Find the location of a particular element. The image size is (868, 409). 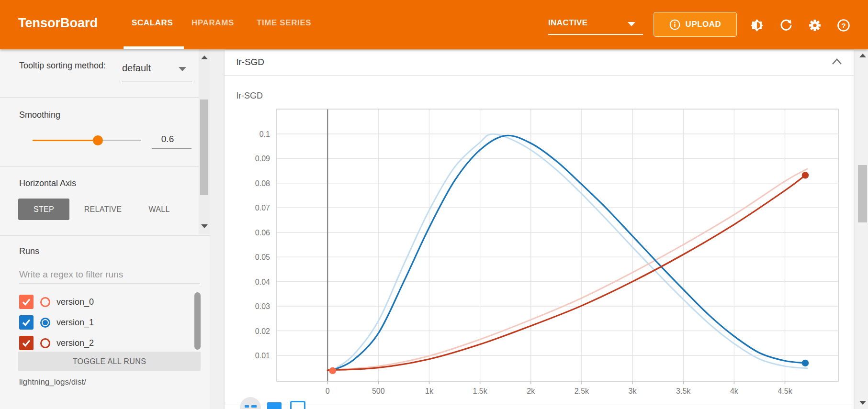

log-directory-path: lightning_logs/dist/ is located at coordinates (53, 382).